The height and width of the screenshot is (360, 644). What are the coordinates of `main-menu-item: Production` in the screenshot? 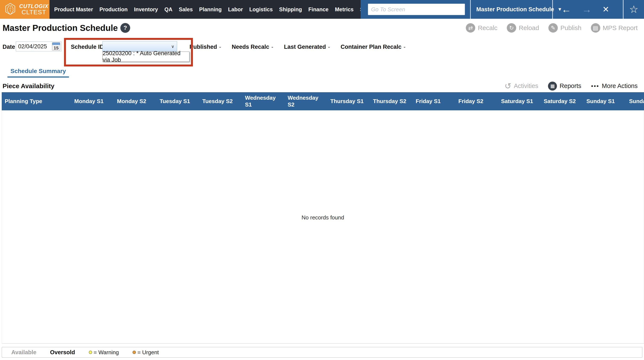 It's located at (114, 9).